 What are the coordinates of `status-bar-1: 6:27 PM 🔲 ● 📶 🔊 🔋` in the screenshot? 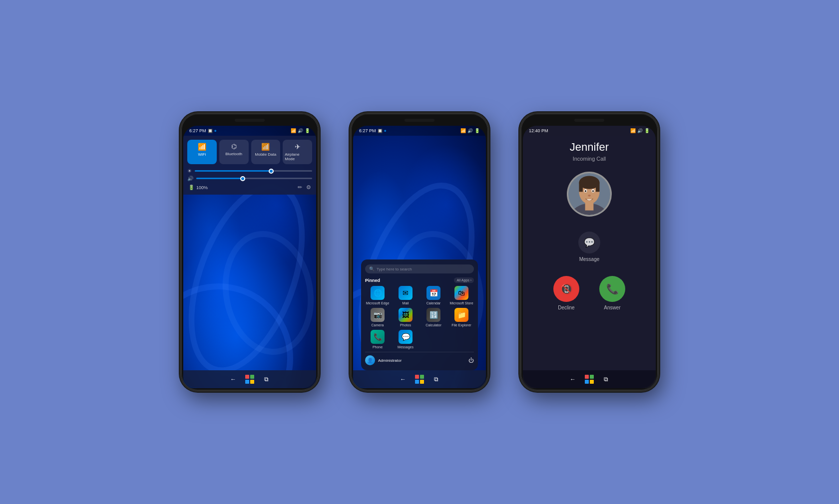 It's located at (250, 131).